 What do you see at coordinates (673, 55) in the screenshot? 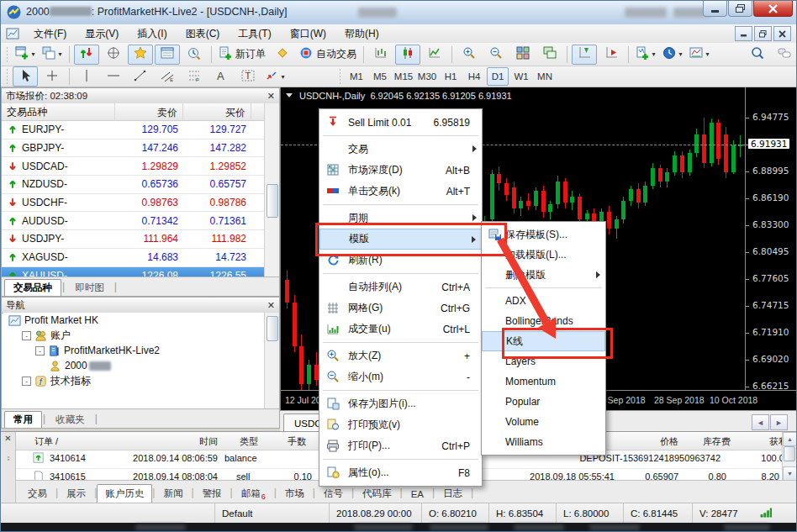
I see `periods-button: ▾` at bounding box center [673, 55].